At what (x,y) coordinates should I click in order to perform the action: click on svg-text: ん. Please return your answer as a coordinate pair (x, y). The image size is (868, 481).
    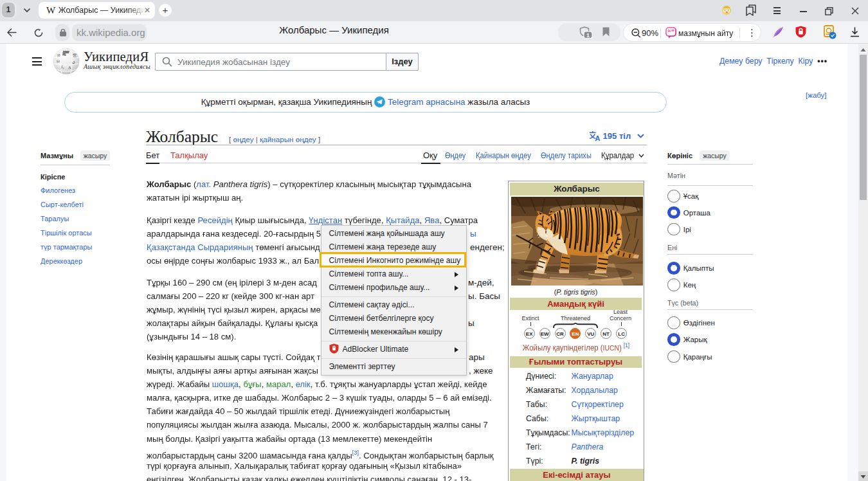
    Looking at the image, I should click on (63, 67).